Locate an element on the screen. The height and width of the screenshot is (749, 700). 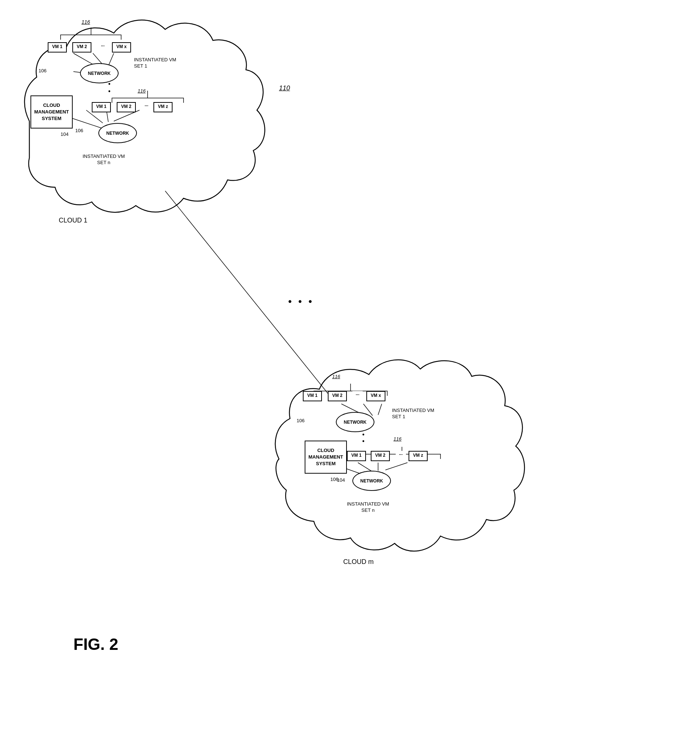
vm-dots-cloud1-setn: ··· is located at coordinates (146, 107).